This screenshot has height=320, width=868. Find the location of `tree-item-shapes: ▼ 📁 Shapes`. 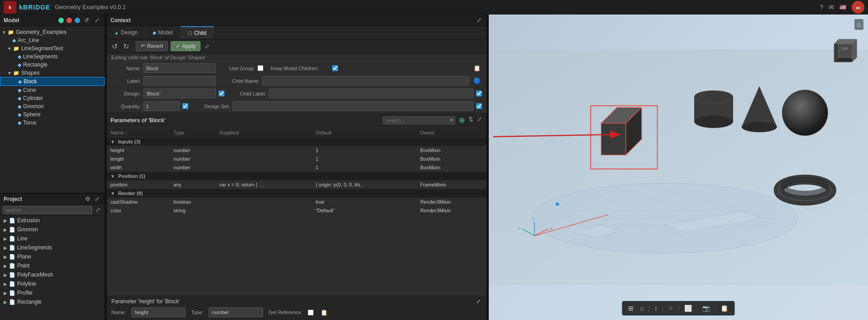

tree-item-shapes: ▼ 📁 Shapes is located at coordinates (52, 73).